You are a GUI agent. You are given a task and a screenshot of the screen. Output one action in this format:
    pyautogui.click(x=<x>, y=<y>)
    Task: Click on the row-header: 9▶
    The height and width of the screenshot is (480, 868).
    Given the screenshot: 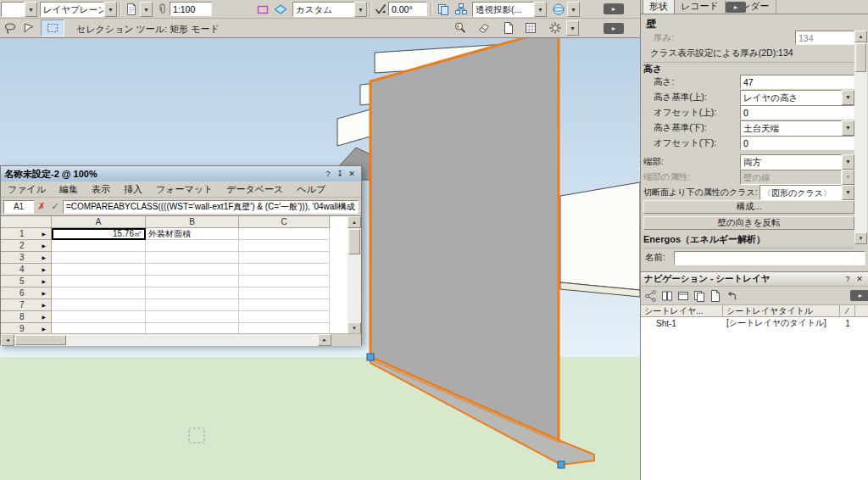 What is the action you would take?
    pyautogui.click(x=26, y=328)
    